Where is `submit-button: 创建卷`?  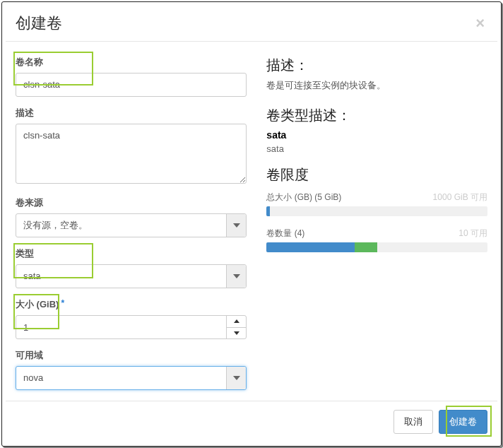 submit-button: 创建卷 is located at coordinates (463, 422).